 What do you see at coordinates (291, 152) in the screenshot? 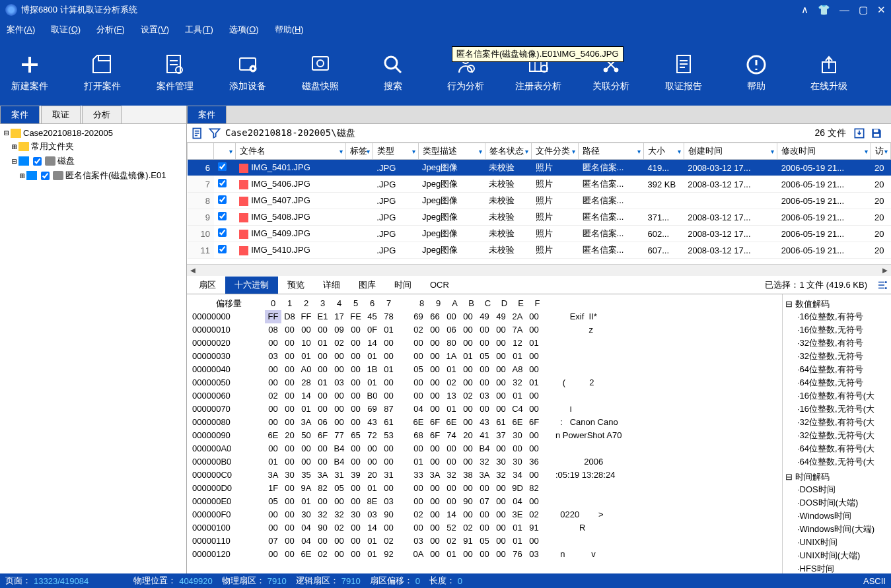
I see `col-header-1: 文件名▾` at bounding box center [291, 152].